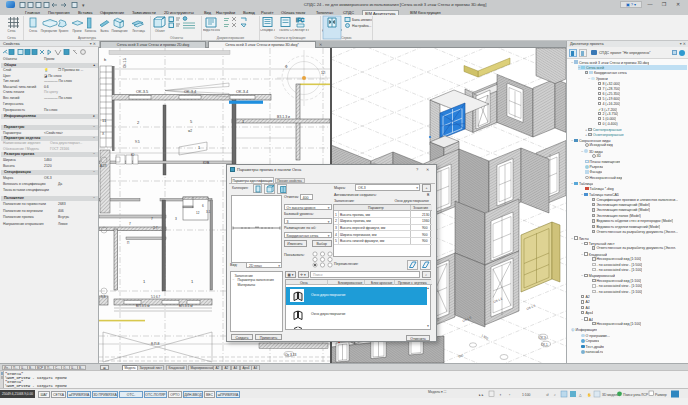  I want to click on svg-text: 6.7, so click(158, 297).